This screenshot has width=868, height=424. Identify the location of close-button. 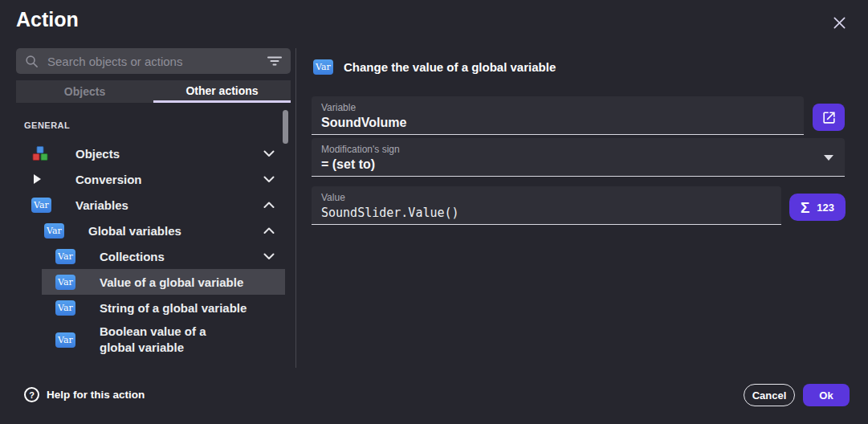
(839, 22).